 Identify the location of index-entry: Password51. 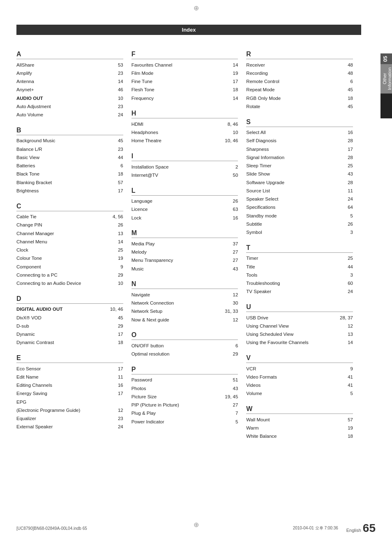
(185, 380).